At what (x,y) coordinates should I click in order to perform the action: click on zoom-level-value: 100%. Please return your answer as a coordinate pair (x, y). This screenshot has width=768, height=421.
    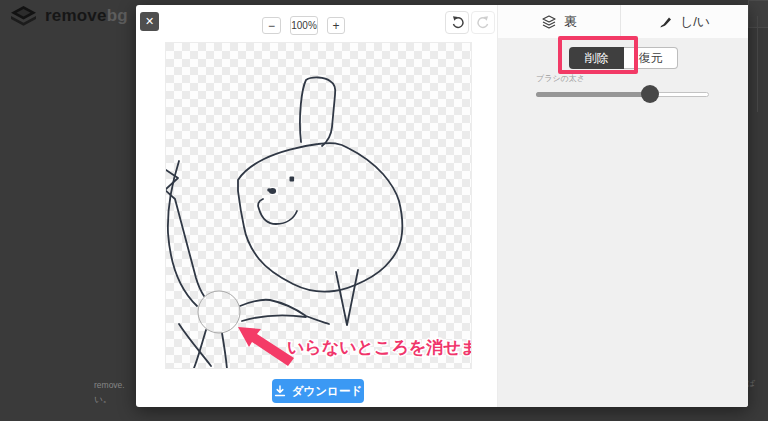
    Looking at the image, I should click on (304, 26).